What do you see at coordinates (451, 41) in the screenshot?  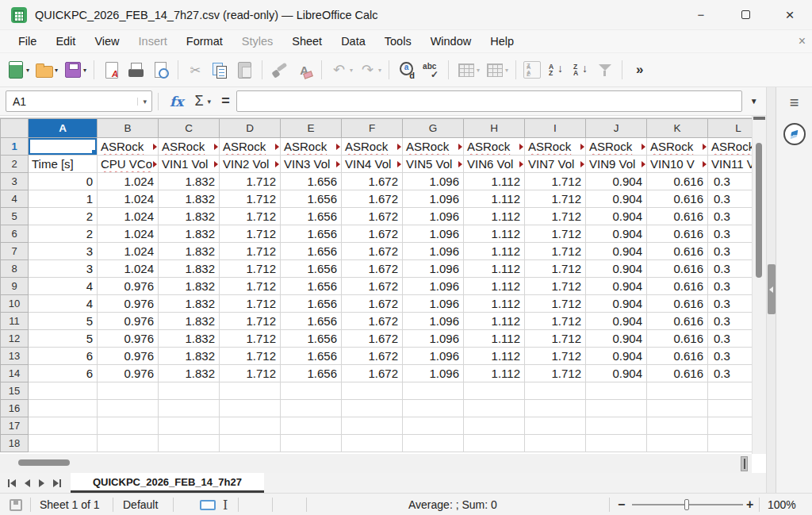 I see `menu-window: Window` at bounding box center [451, 41].